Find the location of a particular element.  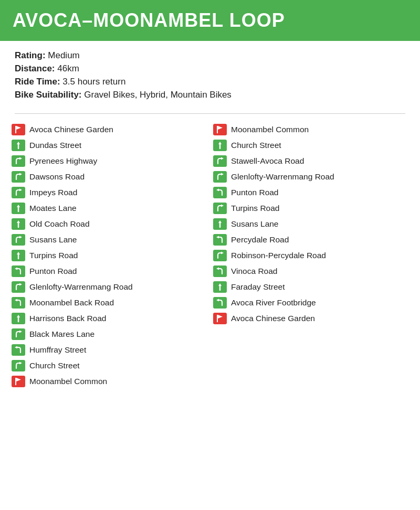

list-item: Moonambel Back Road is located at coordinates (109, 303).